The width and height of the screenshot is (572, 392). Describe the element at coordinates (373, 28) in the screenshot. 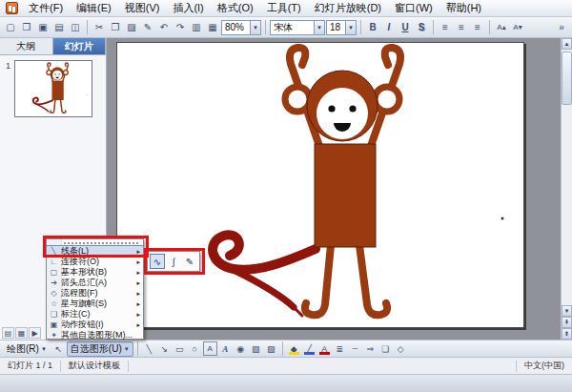

I see `bold-button: B` at that location.